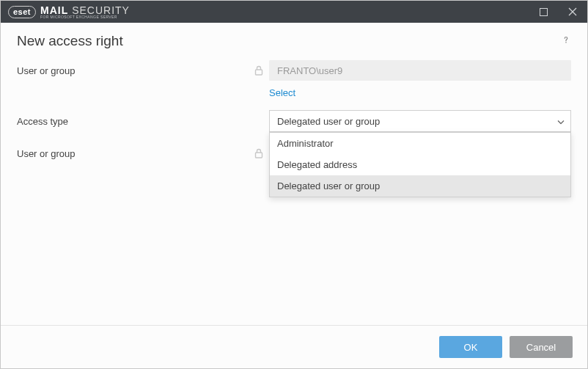 The height and width of the screenshot is (369, 588). Describe the element at coordinates (85, 12) in the screenshot. I see `brand-text: MAIL SECURITY FOR MICROSOFT EXCHANGE SER…` at that location.